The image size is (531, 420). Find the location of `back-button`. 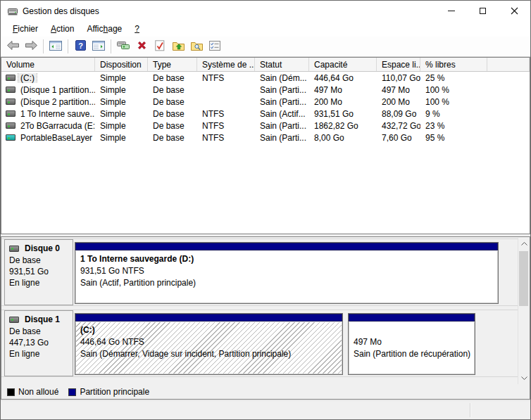

back-button is located at coordinates (13, 46).